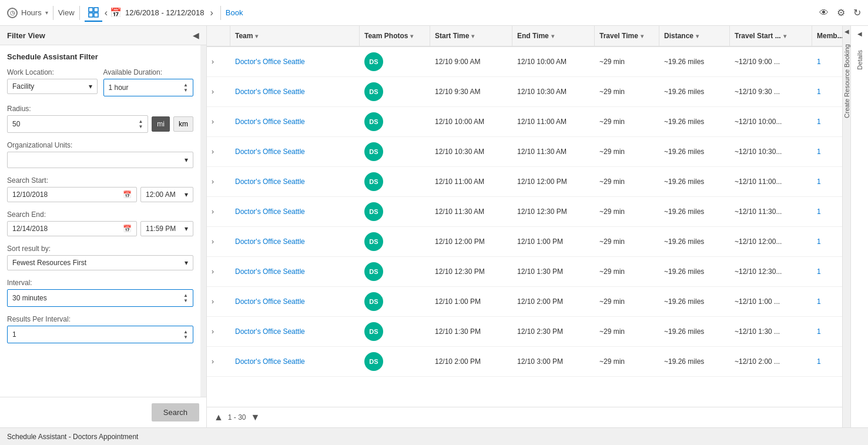 The width and height of the screenshot is (868, 445). Describe the element at coordinates (186, 295) in the screenshot. I see `interval-up-icon: ▲` at that location.